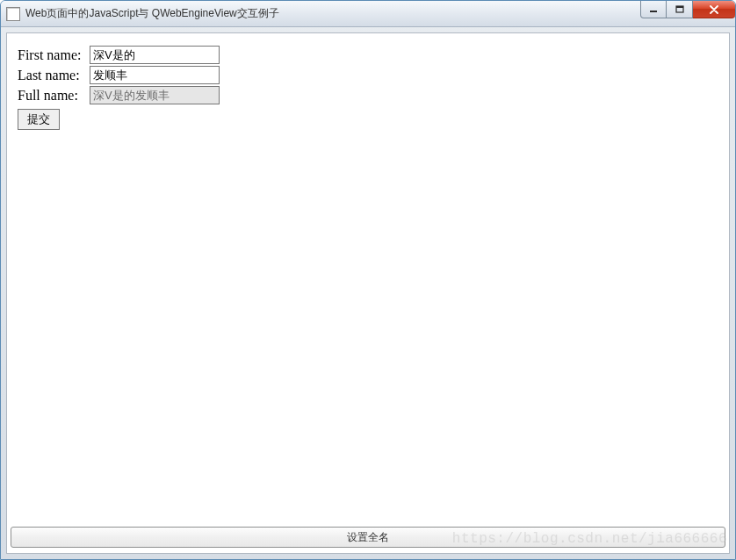 This screenshot has width=736, height=560. Describe the element at coordinates (368, 538) in the screenshot. I see `bottom-toolbar: 设置全名` at that location.